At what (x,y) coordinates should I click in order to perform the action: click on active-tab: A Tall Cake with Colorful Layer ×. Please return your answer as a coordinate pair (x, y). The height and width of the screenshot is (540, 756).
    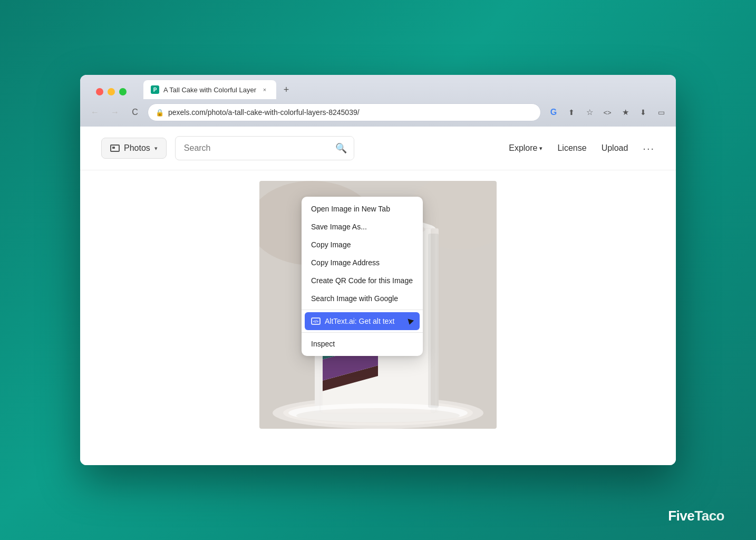
    Looking at the image, I should click on (210, 90).